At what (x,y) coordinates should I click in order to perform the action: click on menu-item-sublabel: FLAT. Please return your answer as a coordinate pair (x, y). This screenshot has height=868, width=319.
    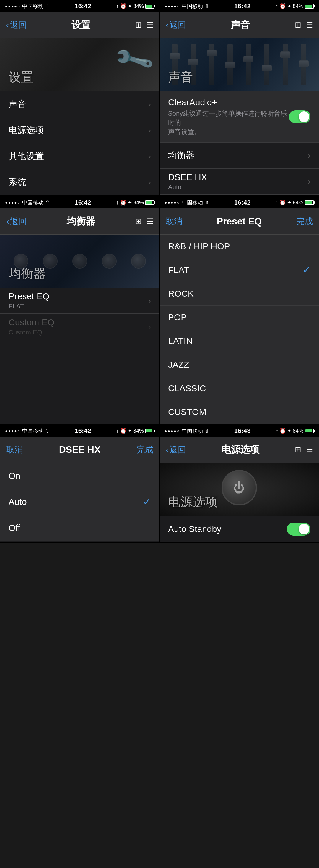
    Looking at the image, I should click on (78, 307).